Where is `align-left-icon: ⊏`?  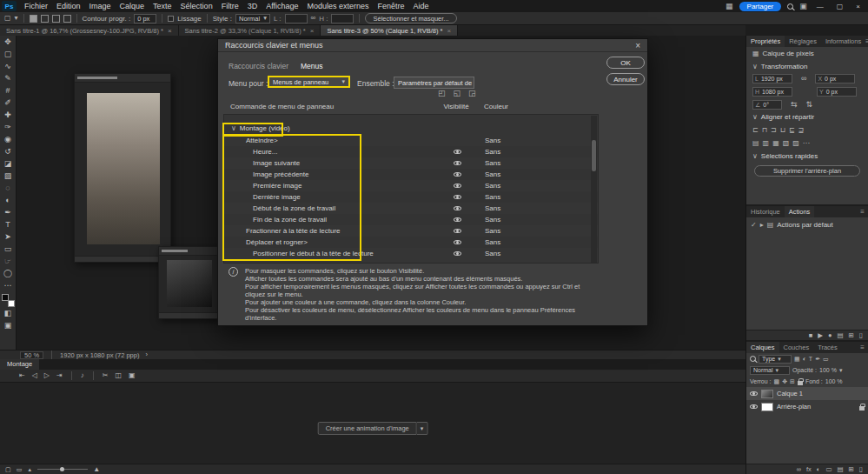 align-left-icon: ⊏ is located at coordinates (756, 130).